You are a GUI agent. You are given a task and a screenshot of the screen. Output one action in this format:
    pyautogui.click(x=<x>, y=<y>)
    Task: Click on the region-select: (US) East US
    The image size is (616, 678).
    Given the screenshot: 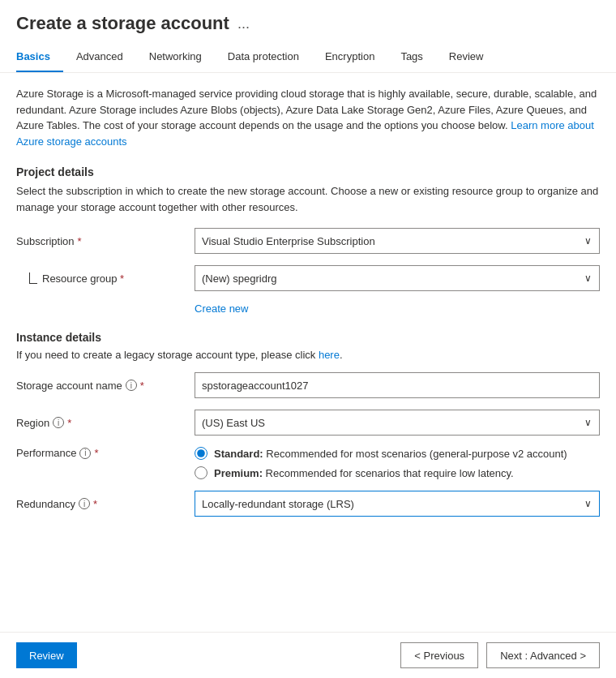 What is the action you would take?
    pyautogui.click(x=397, y=423)
    